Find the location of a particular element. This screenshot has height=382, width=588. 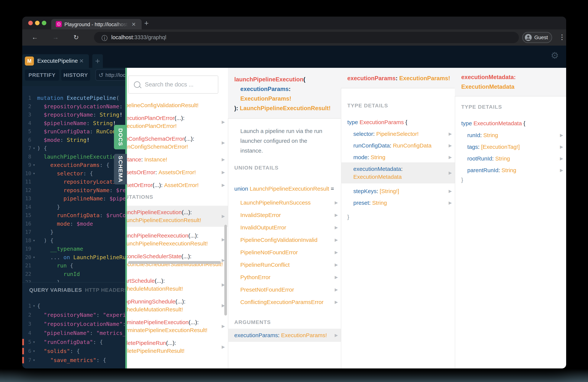

union-member: ConflictingExecutionParamsError▶ is located at coordinates (291, 302).